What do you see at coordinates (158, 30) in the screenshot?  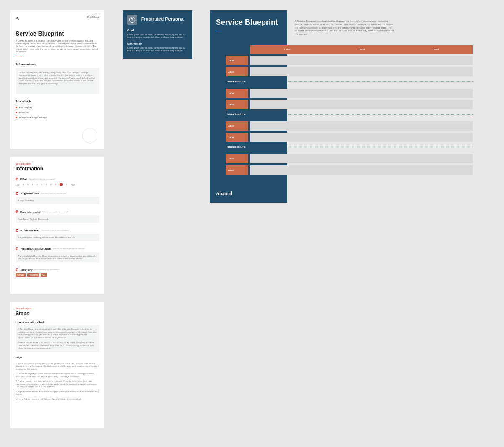 I see `goal-label: Goal` at bounding box center [158, 30].